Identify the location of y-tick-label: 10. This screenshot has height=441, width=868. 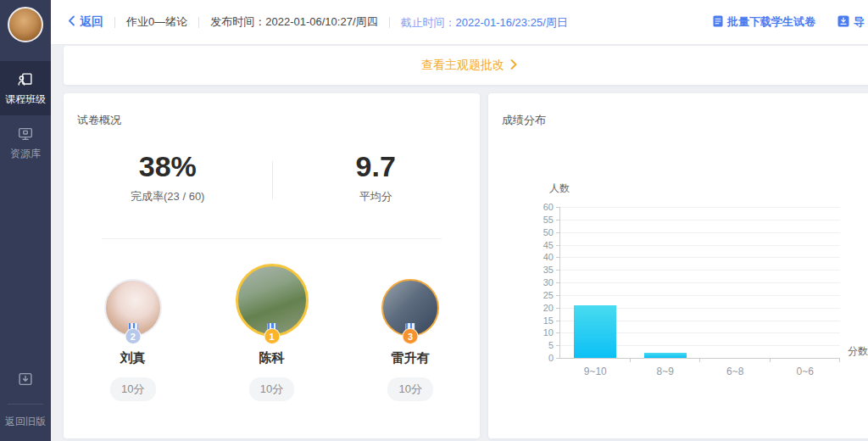
(542, 332).